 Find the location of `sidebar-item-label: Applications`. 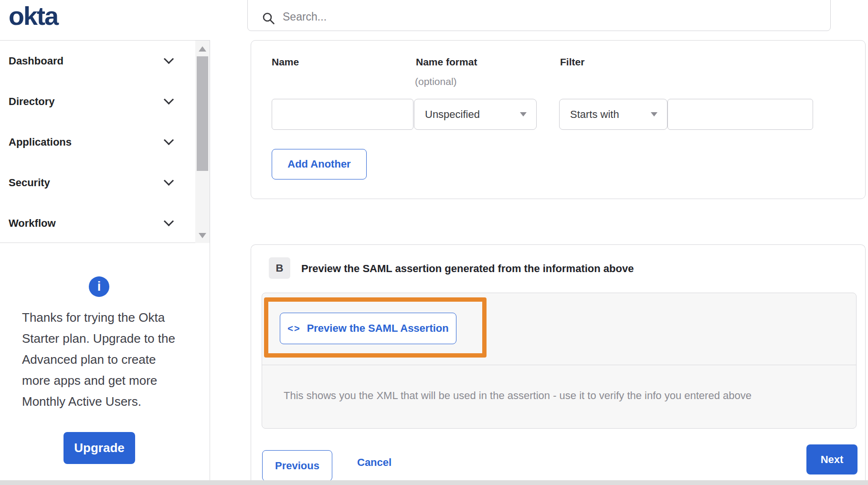

sidebar-item-label: Applications is located at coordinates (40, 142).